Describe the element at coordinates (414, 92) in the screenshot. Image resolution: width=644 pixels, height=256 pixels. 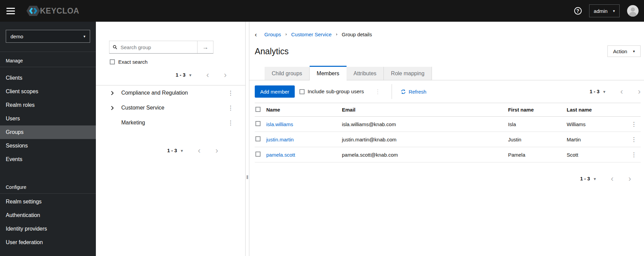
I see `refresh-button: Refresh` at that location.